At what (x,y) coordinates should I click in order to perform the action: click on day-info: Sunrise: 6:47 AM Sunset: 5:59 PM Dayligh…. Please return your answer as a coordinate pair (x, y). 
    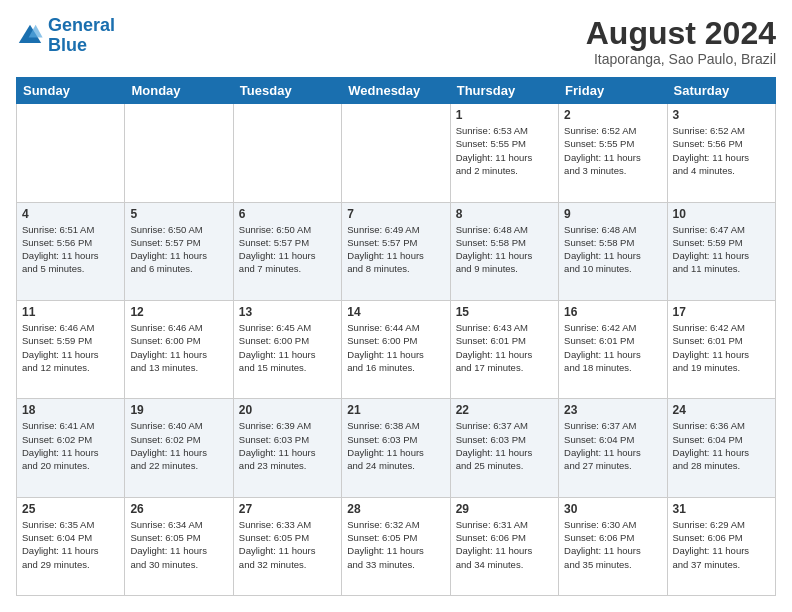
    Looking at the image, I should click on (722, 250).